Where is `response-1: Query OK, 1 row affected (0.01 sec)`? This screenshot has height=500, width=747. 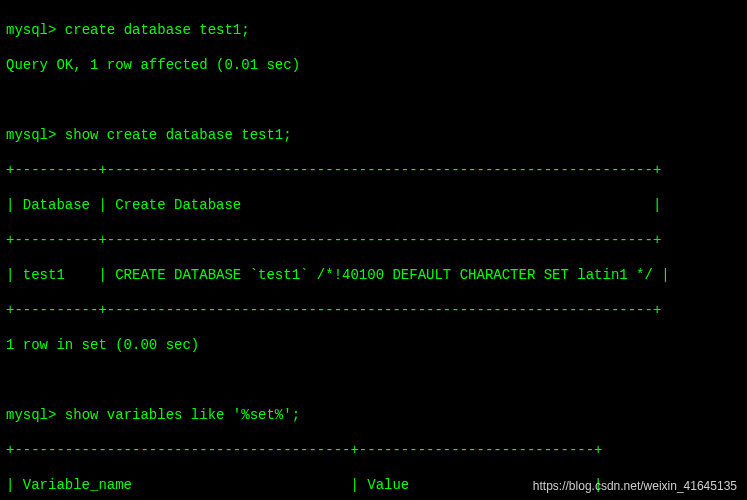 response-1: Query OK, 1 row affected (0.01 sec) is located at coordinates (374, 66).